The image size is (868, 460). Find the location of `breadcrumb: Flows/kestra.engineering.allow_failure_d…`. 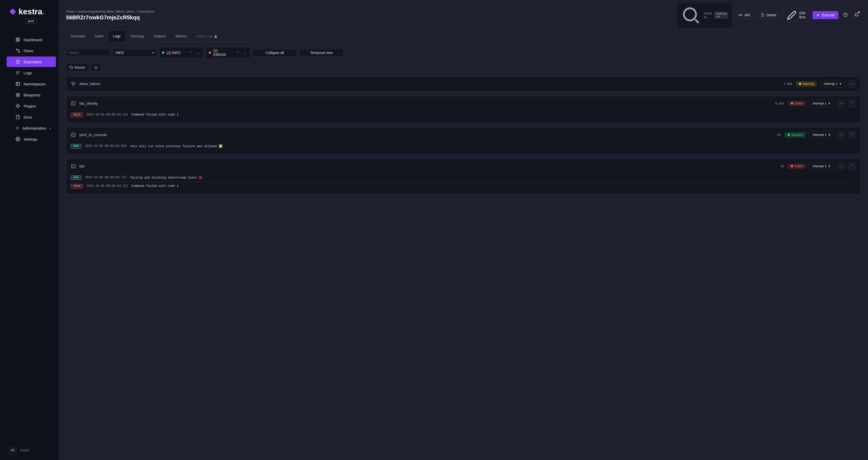

breadcrumb: Flows/kestra.engineering.allow_failure_d… is located at coordinates (110, 11).